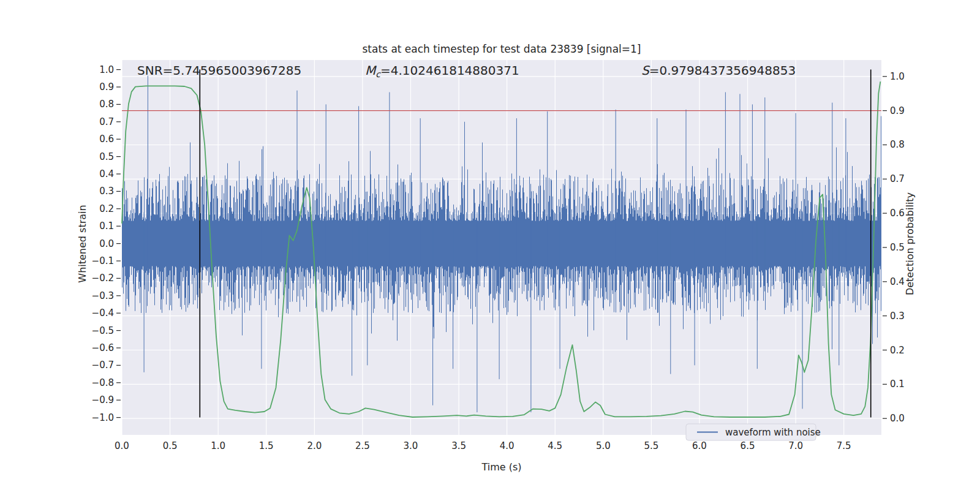 This screenshot has height=490, width=980. What do you see at coordinates (442, 71) in the screenshot?
I see `annotation-chirp-mass: Mc=4.102461814880371` at bounding box center [442, 71].